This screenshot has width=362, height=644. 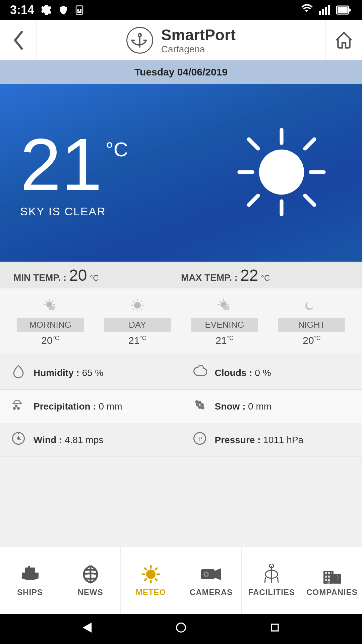 I want to click on period-evening: EVENING 21°C, so click(x=225, y=322).